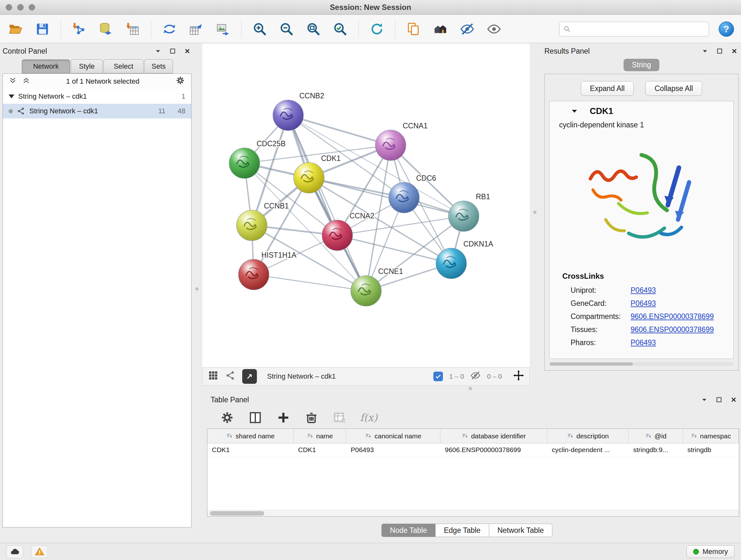 This screenshot has height=560, width=741. Describe the element at coordinates (440, 29) in the screenshot. I see `home-view-button` at that location.